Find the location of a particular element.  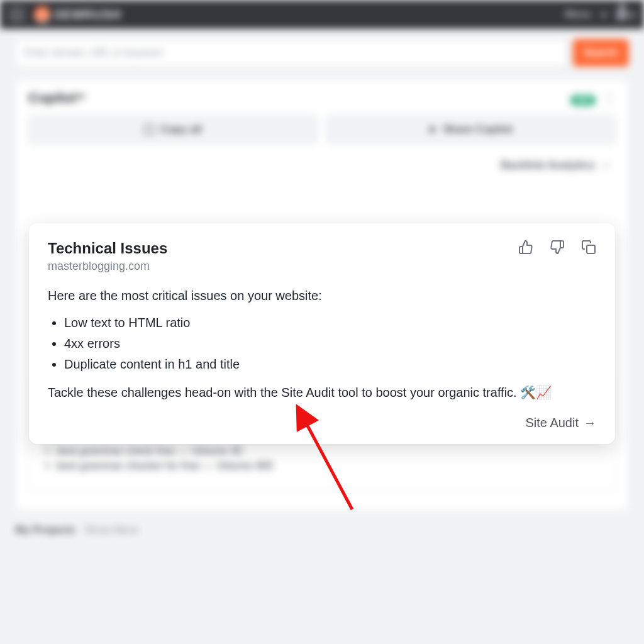

brand-text: SEMRUSH is located at coordinates (88, 15).